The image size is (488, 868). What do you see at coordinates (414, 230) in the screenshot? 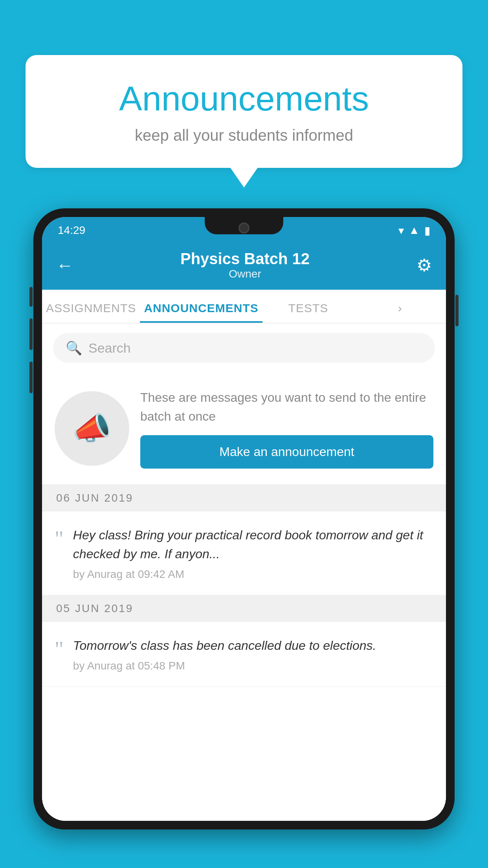
I see `signal-icon: ▲` at bounding box center [414, 230].